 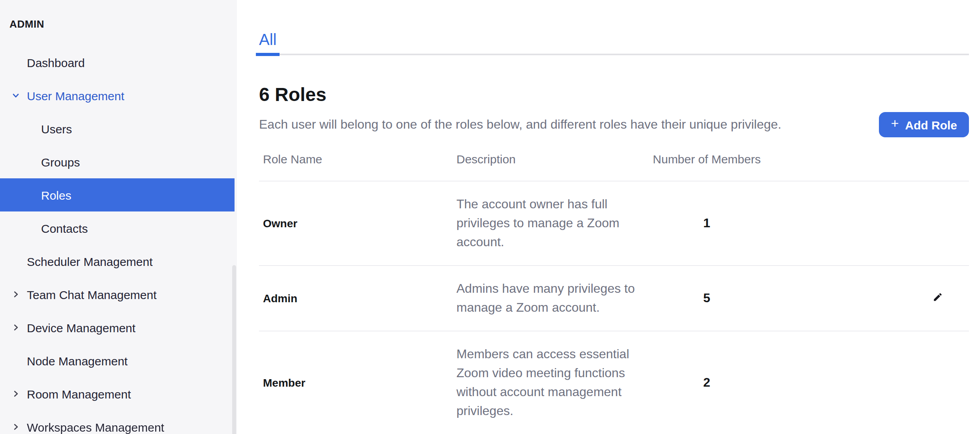 What do you see at coordinates (117, 195) in the screenshot?
I see `sidebar-item-roles: Roles` at bounding box center [117, 195].